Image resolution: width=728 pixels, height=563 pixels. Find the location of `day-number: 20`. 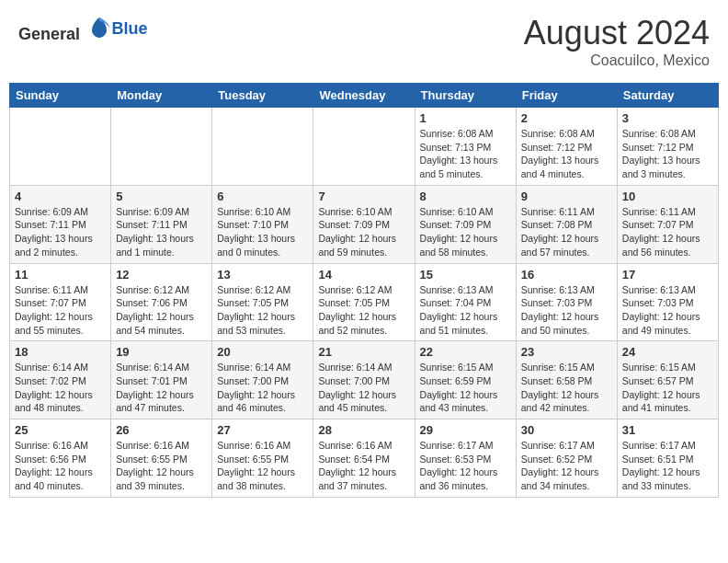

day-number: 20 is located at coordinates (263, 351).